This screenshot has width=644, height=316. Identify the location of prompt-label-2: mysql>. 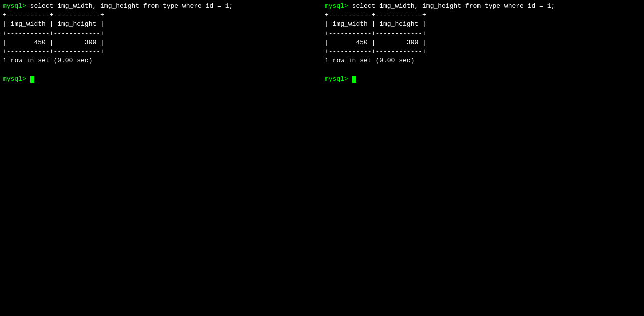
(15, 79).